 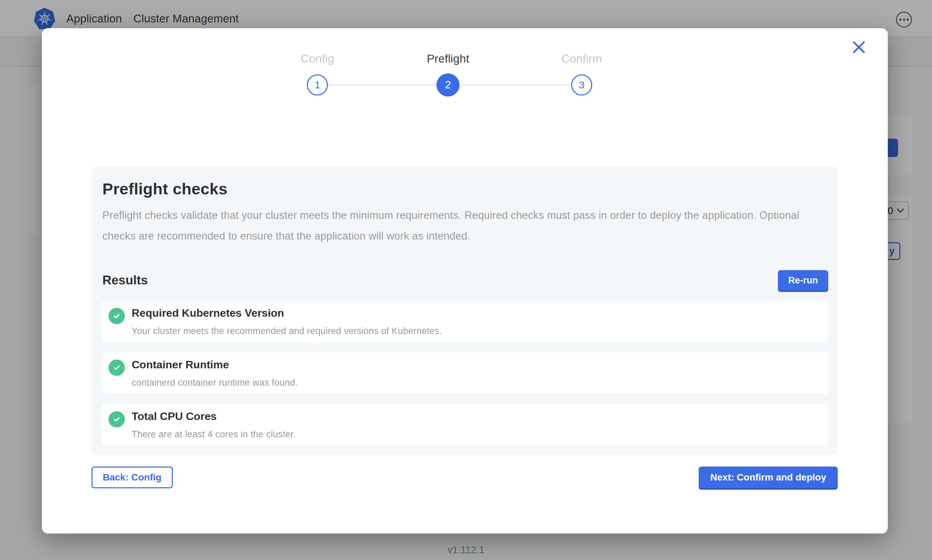 I want to click on step-number: 2, so click(x=448, y=85).